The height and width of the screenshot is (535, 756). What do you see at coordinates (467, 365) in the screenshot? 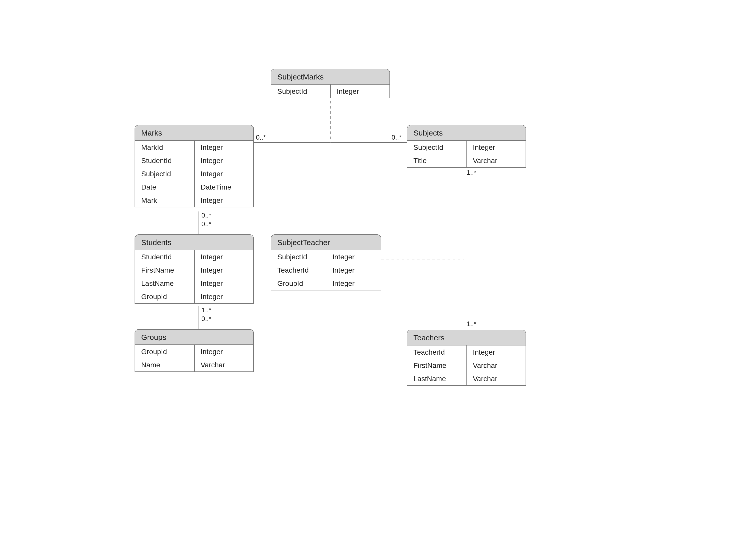
I see `entity-row: FirstNameVarchar` at bounding box center [467, 365].